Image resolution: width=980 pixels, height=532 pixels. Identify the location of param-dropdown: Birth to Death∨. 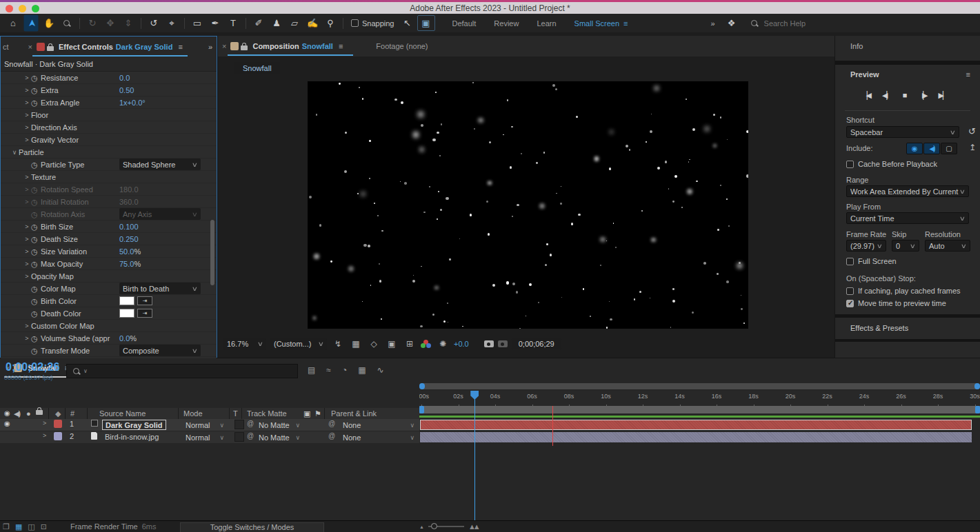
(160, 288).